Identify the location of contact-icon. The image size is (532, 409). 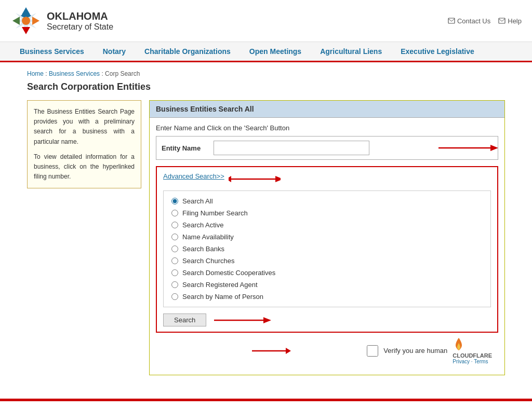
(451, 21).